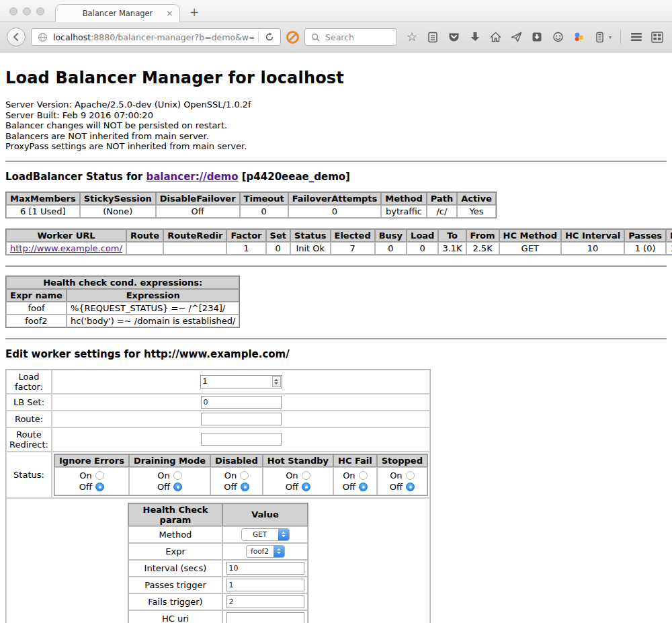  I want to click on back-arrow-icon, so click(16, 37).